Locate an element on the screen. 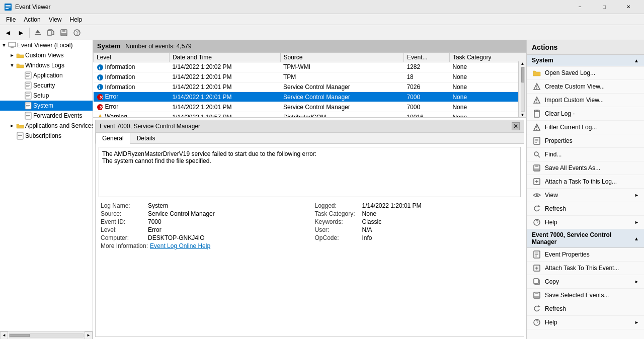  prop-task-category: Task Category: None is located at coordinates (417, 214).